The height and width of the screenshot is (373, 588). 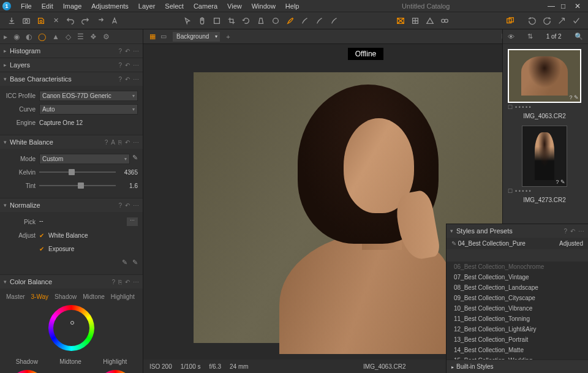 I want to click on eyedropper-icon: ✎, so click(x=135, y=159).